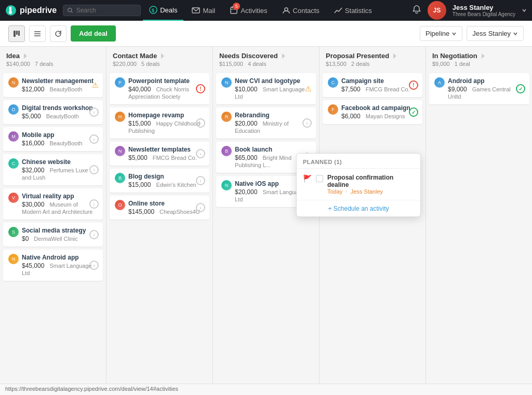 The image size is (532, 395). What do you see at coordinates (166, 149) in the screenshot?
I see `card-title: Newsletter templates` at bounding box center [166, 149].